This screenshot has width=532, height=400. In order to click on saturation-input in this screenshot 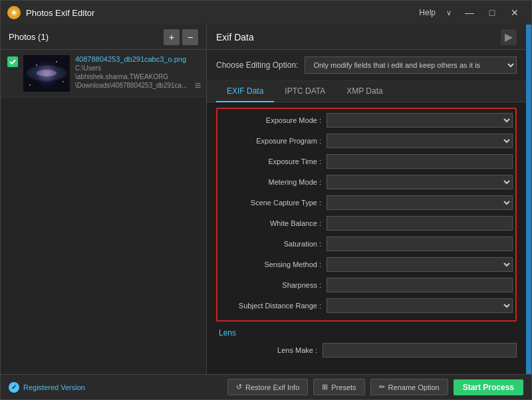, I will do `click(420, 244)`.